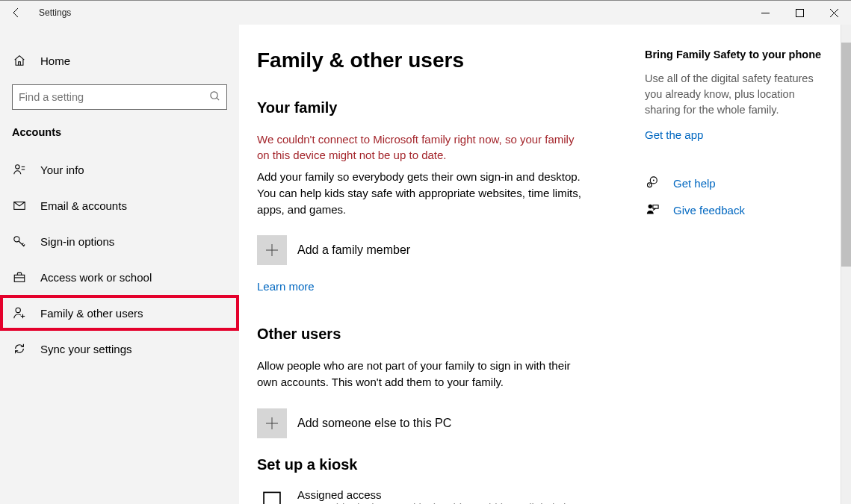 This screenshot has height=504, width=851. I want to click on get-help-link: Get help, so click(738, 183).